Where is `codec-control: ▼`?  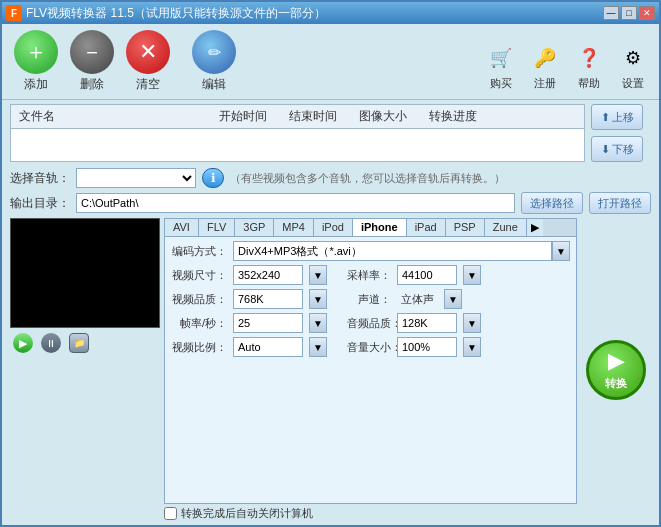 codec-control: ▼ is located at coordinates (402, 251).